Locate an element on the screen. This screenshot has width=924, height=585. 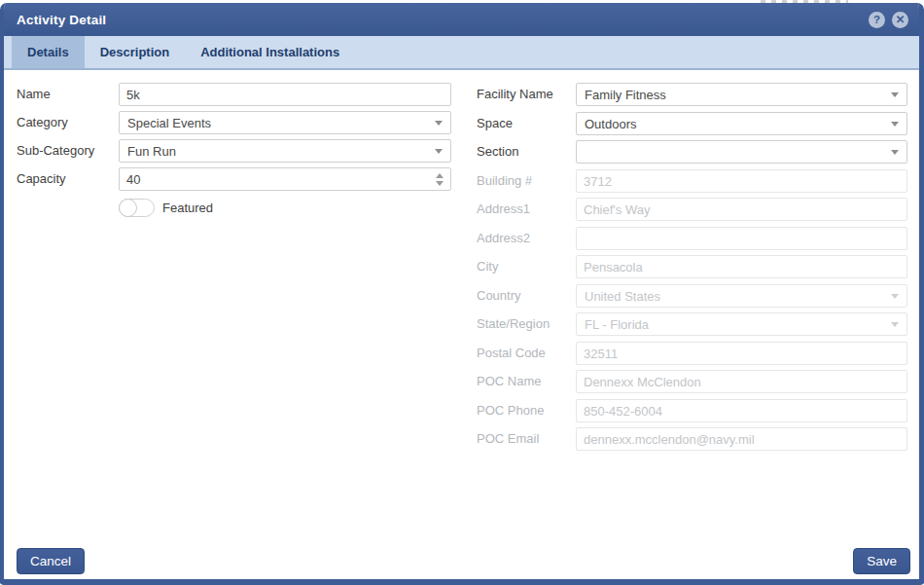
facility-name-label: Facility Name is located at coordinates (515, 94).